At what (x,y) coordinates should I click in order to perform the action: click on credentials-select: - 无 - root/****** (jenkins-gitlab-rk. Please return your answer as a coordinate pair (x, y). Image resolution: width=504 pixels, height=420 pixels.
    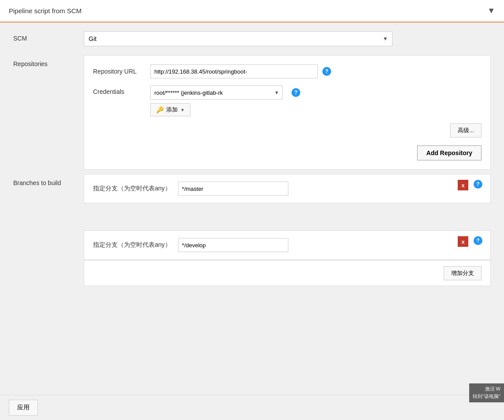
    Looking at the image, I should click on (217, 93).